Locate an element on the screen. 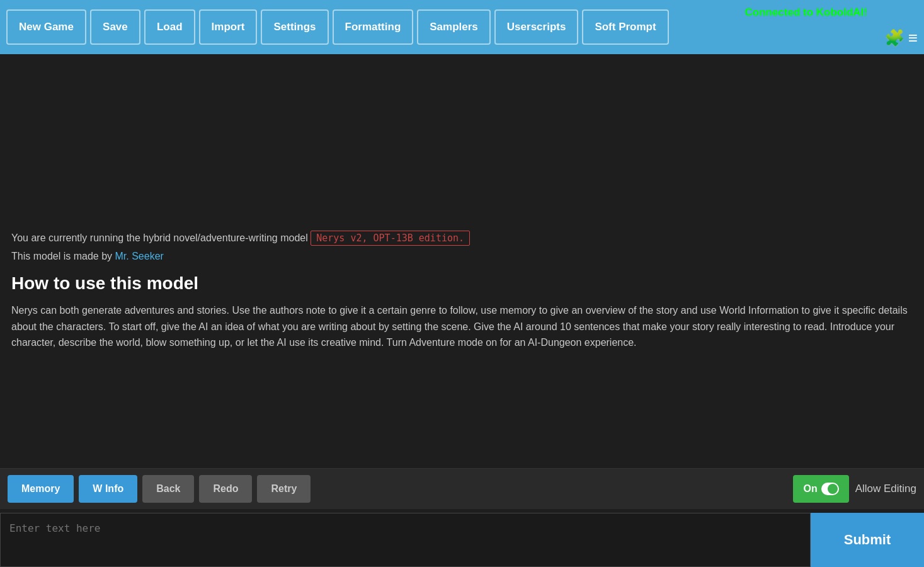 This screenshot has width=924, height=567. puzzle-icon: 🧩 is located at coordinates (894, 38).